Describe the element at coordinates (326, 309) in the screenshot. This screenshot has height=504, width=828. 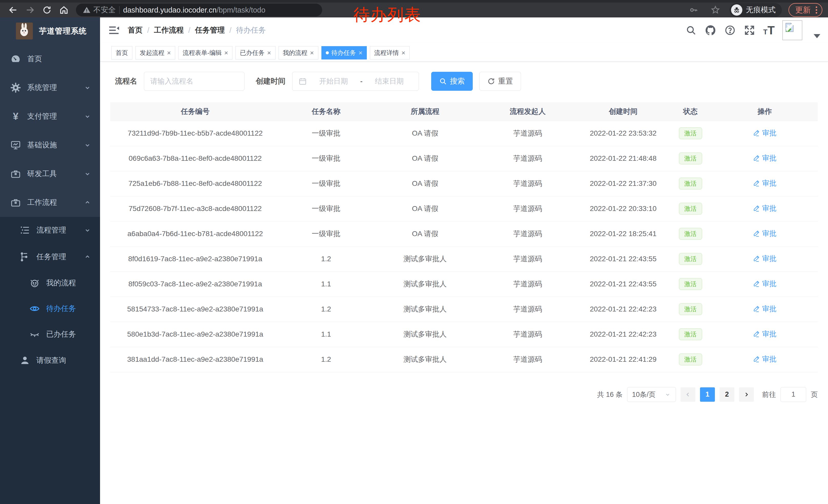
I see `task-name-cell: 1.2` at that location.